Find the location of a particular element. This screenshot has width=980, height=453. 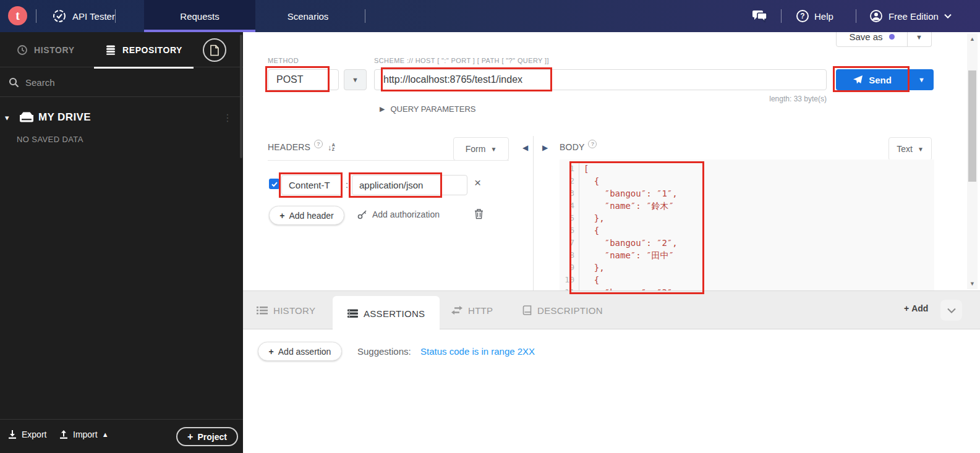

send-label: Send is located at coordinates (880, 80).